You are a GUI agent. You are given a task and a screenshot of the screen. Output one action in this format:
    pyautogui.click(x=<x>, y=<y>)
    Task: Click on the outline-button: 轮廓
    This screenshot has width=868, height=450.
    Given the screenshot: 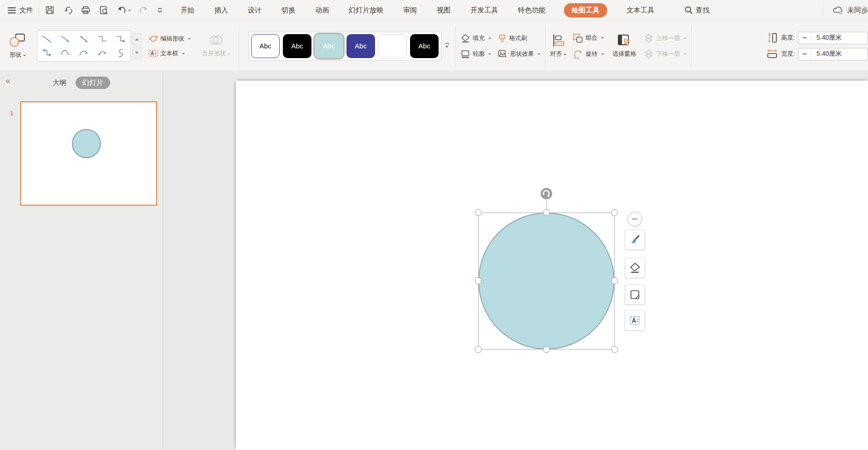 What is the action you would take?
    pyautogui.click(x=475, y=54)
    